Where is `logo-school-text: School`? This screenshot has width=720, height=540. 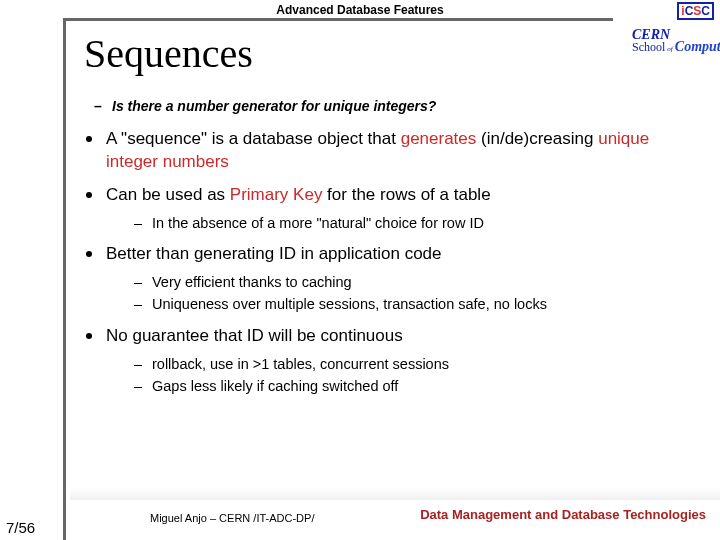
logo-school-text: School is located at coordinates (648, 47).